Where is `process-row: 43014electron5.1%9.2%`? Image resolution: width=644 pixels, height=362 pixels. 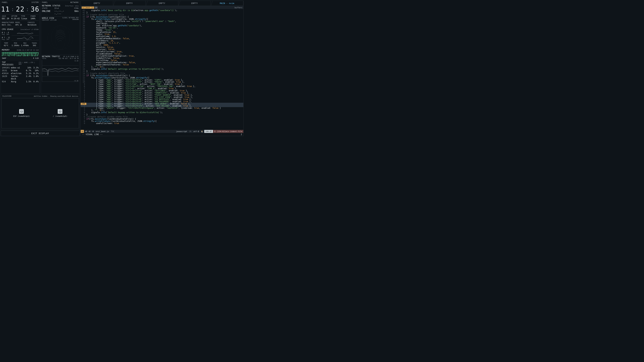 process-row: 43014electron5.1%9.2% is located at coordinates (20, 73).